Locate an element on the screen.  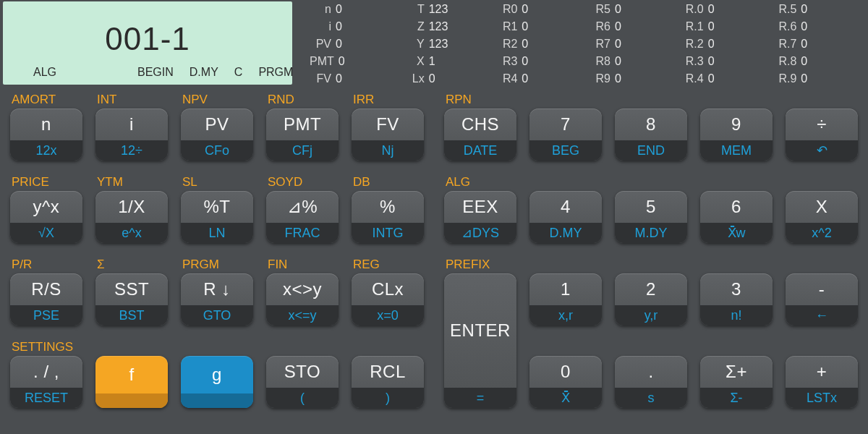
key-f: f is located at coordinates (132, 382).